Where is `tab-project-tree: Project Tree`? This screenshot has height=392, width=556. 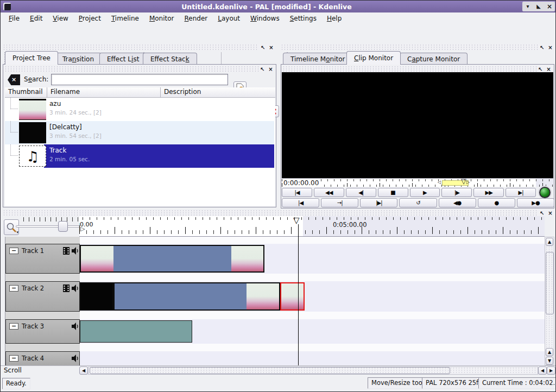 tab-project-tree: Project Tree is located at coordinates (31, 58).